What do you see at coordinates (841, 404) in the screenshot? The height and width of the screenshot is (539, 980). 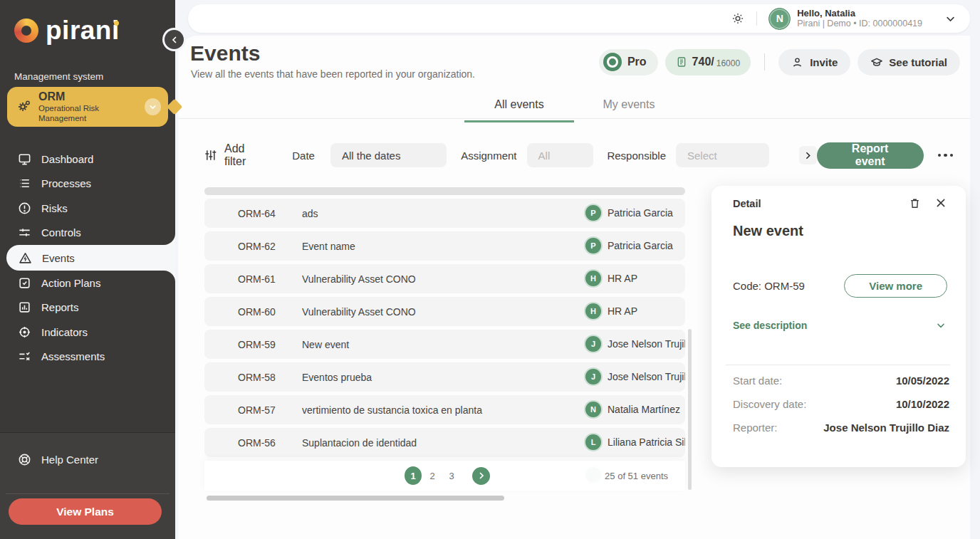 I see `detail-field-discovery-date: Discovery date: 10/10/2022` at bounding box center [841, 404].